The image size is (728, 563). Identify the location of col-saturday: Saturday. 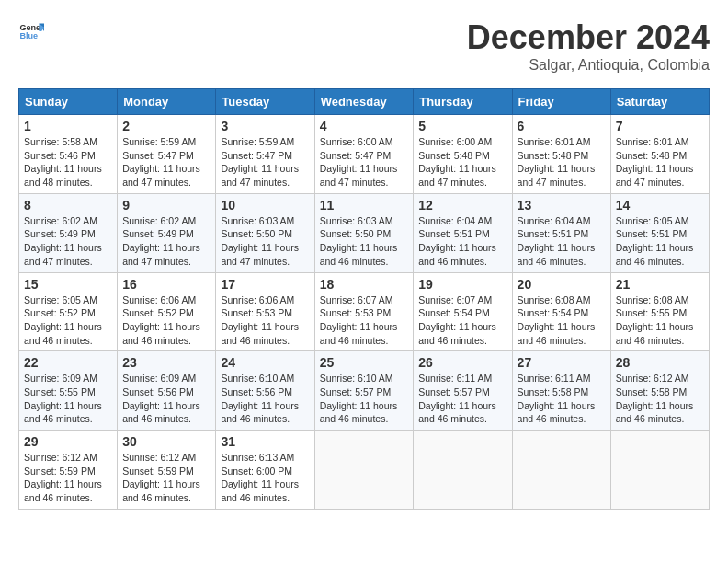
(660, 102).